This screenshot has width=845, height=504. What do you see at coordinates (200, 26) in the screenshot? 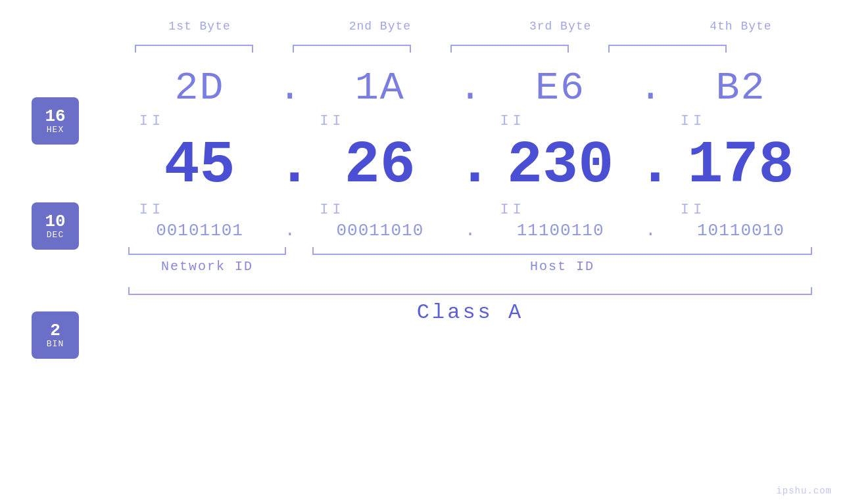
I see `byte1-header: 1st Byte` at bounding box center [200, 26].